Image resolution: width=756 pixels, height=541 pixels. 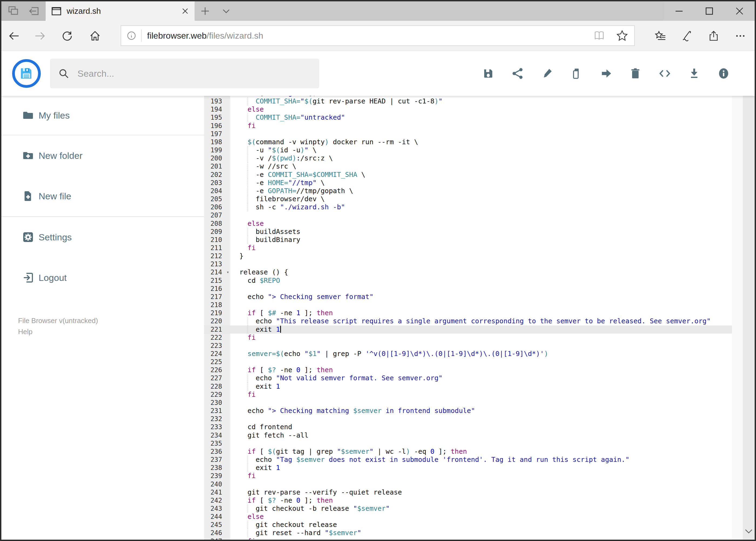 I want to click on back-button, so click(x=14, y=36).